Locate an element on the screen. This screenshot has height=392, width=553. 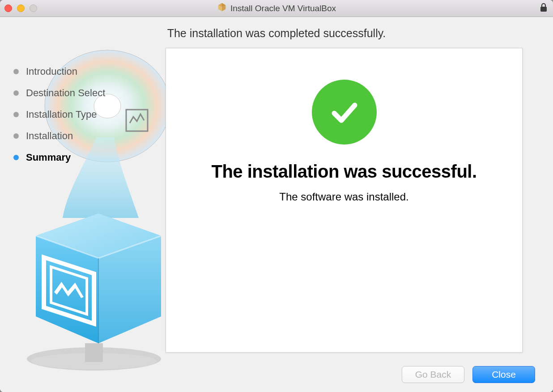
success-heading: The installation was successful. is located at coordinates (344, 172).